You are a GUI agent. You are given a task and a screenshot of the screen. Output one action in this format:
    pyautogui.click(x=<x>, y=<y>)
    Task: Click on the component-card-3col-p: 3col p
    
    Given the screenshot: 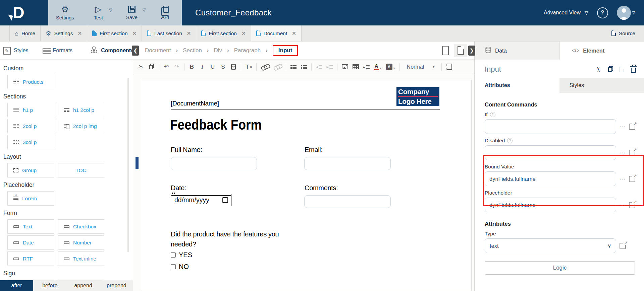 What is the action you would take?
    pyautogui.click(x=31, y=142)
    